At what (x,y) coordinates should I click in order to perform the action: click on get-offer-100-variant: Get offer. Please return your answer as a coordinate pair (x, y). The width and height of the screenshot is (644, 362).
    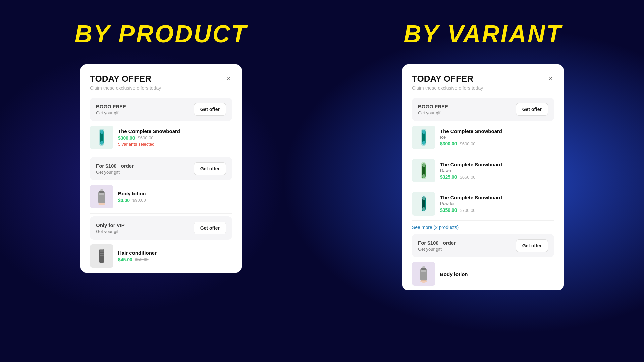
    Looking at the image, I should click on (532, 246).